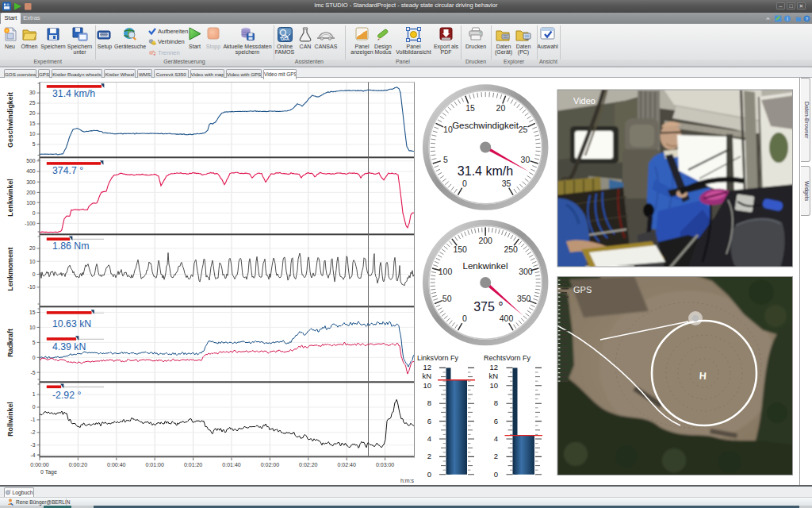 The width and height of the screenshot is (812, 508). I want to click on svg-text: -1, so click(33, 419).